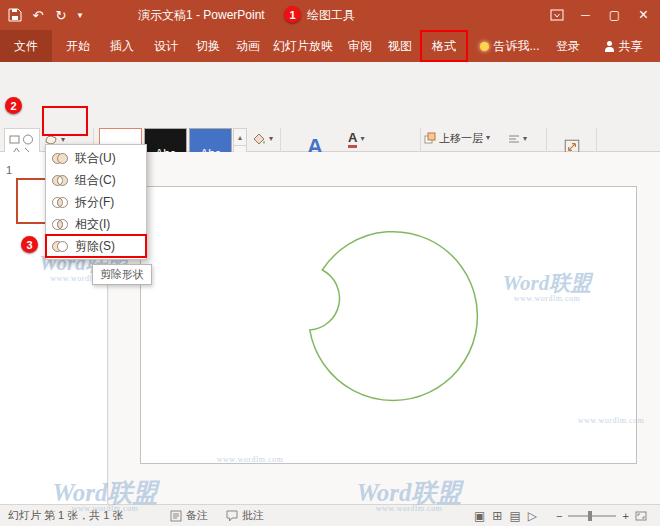 The height and width of the screenshot is (526, 660). Describe the element at coordinates (330, 515) in the screenshot. I see `statusbar: 幻灯片 第 1 张，共 1 张 备注 批注 ▣ ⊞ ▤ ▷ − +` at that location.